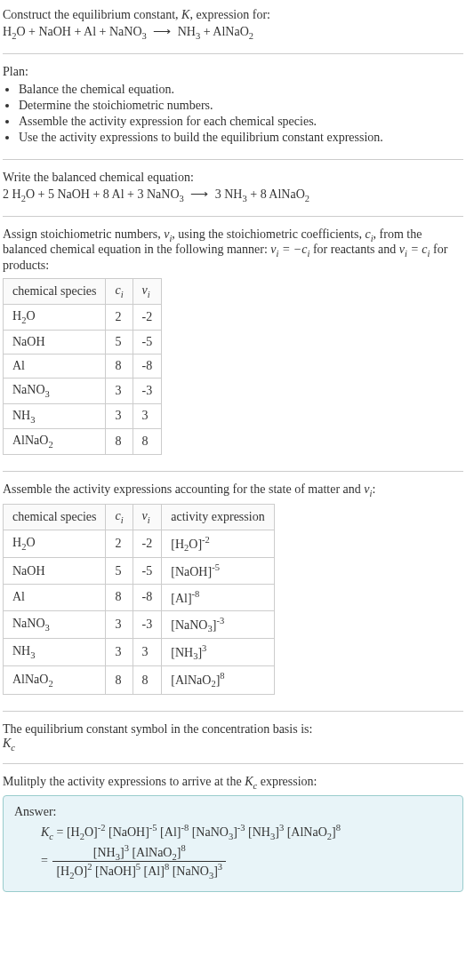  I want to click on rel2: νi = ci, so click(414, 249).